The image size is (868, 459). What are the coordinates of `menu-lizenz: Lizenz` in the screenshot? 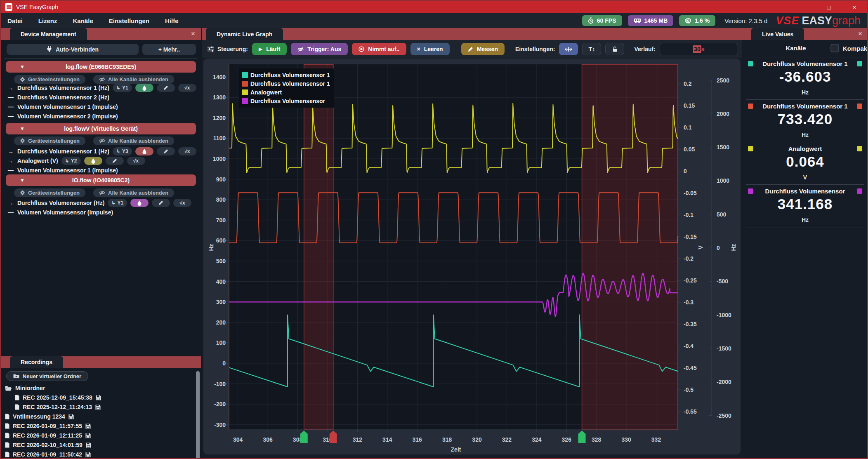 It's located at (48, 21).